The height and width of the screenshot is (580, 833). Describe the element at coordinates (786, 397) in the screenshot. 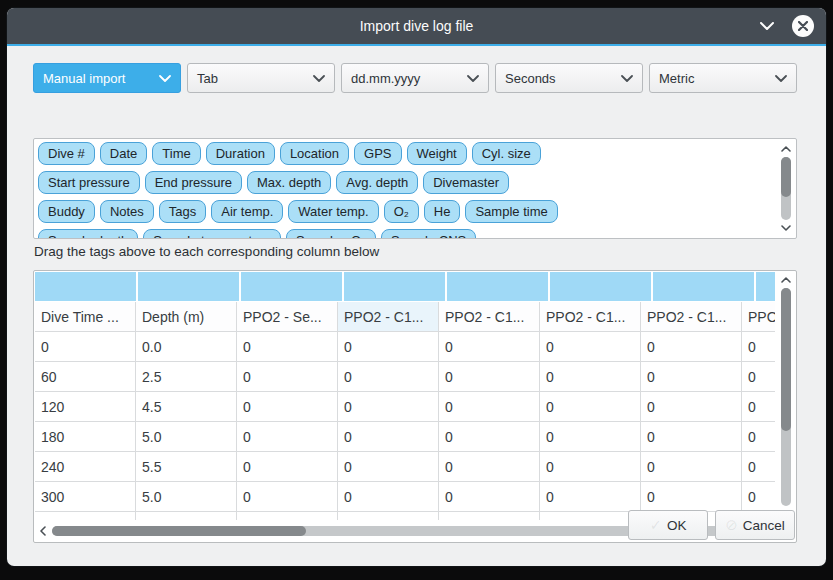

I see `table-vertical-scrollbar` at that location.